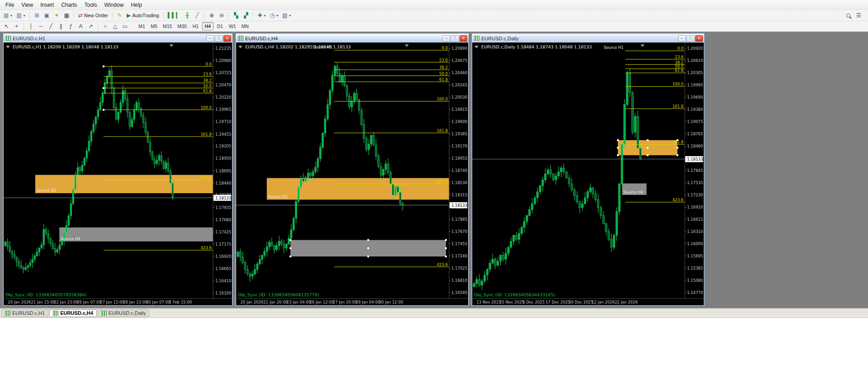  I want to click on line-chart-icon: ╱, so click(197, 15).